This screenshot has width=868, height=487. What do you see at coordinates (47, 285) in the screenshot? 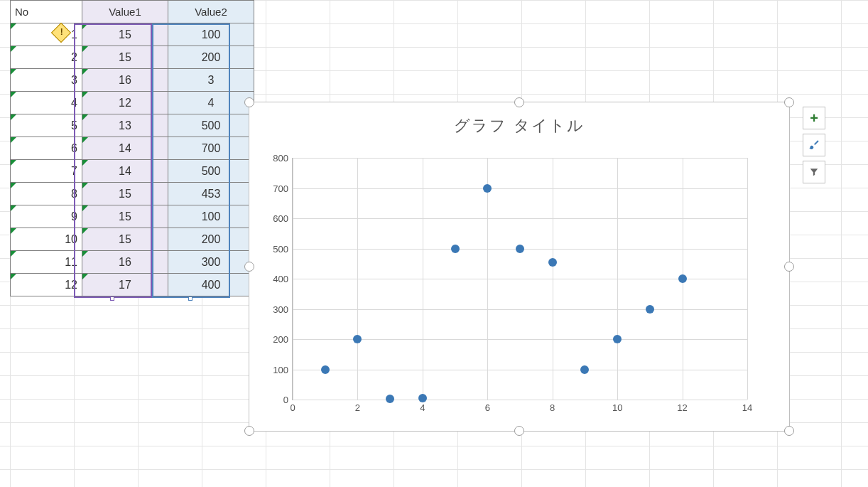
I see `cell-no: 12` at bounding box center [47, 285].